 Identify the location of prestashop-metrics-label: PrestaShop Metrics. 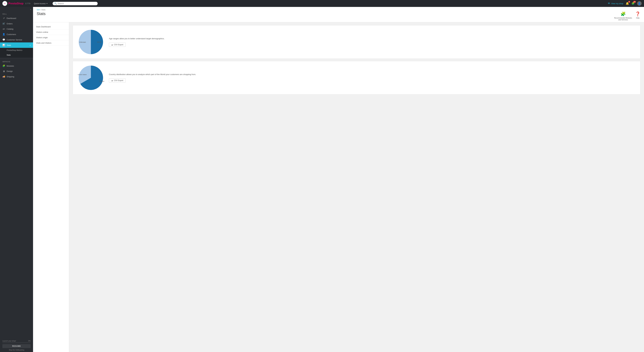
(14, 50).